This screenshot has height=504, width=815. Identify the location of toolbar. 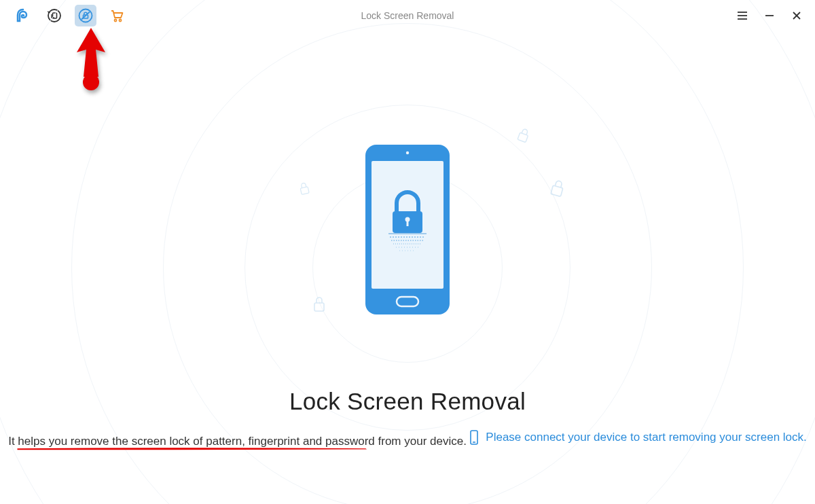
(70, 16).